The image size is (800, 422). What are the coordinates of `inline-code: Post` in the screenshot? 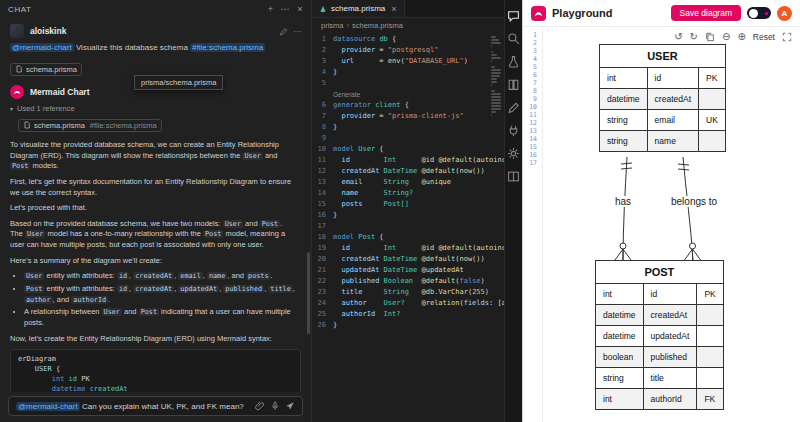 It's located at (213, 234).